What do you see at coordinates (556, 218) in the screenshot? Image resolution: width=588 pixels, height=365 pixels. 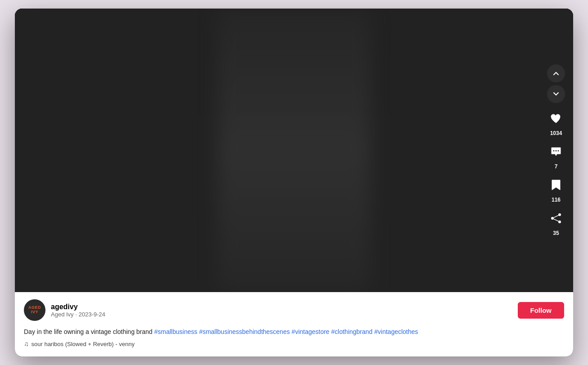 I see `share-button` at bounding box center [556, 218].